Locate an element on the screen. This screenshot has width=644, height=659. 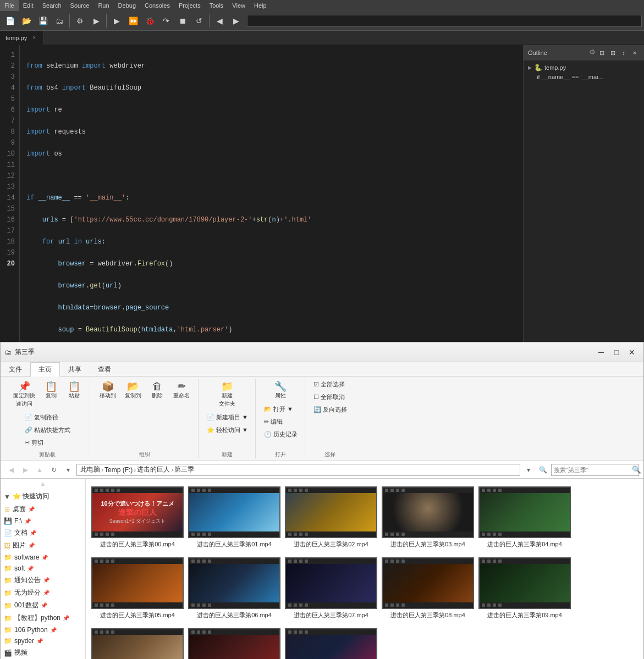
path-input: C:\Users\king\.spyder-py3 is located at coordinates (444, 21).